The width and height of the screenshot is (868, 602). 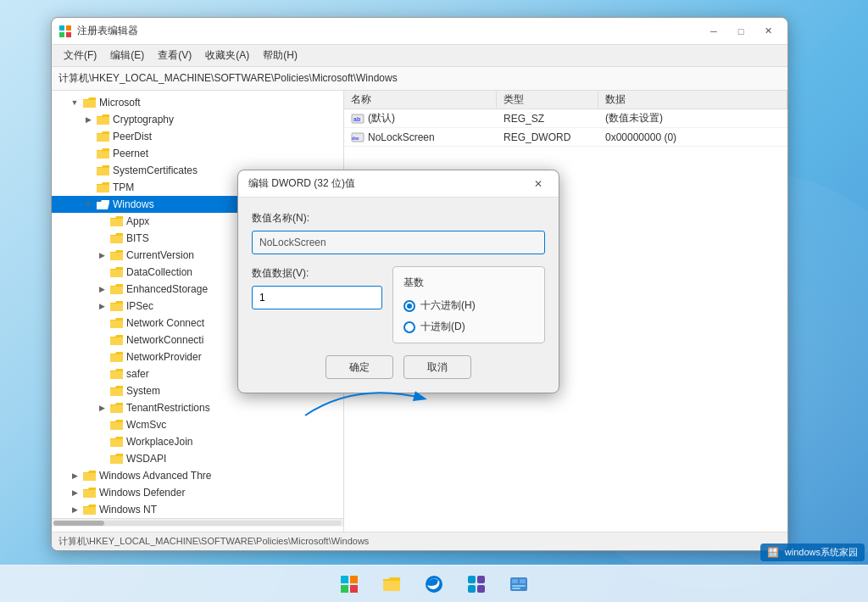 What do you see at coordinates (398, 184) in the screenshot?
I see `dialog-title-bar: 编辑 DWORD (32 位)值 ✕` at bounding box center [398, 184].